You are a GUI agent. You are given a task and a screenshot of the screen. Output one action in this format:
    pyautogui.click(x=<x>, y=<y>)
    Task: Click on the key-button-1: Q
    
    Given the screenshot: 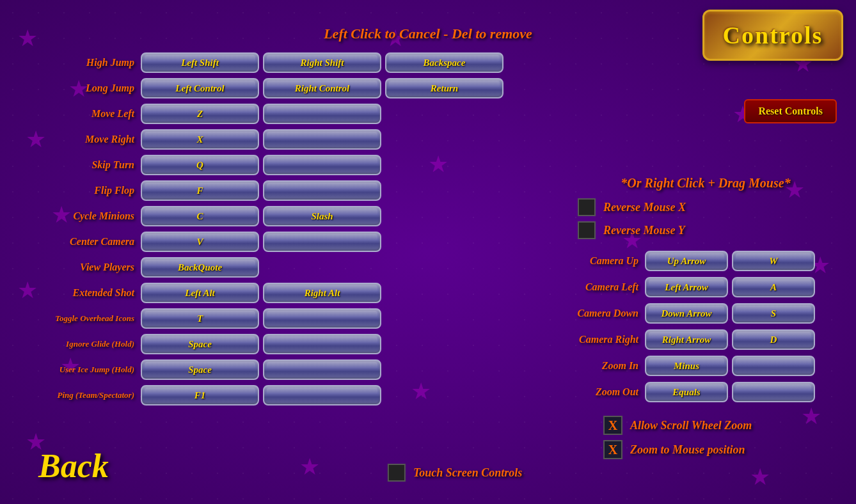 What is the action you would take?
    pyautogui.click(x=200, y=165)
    